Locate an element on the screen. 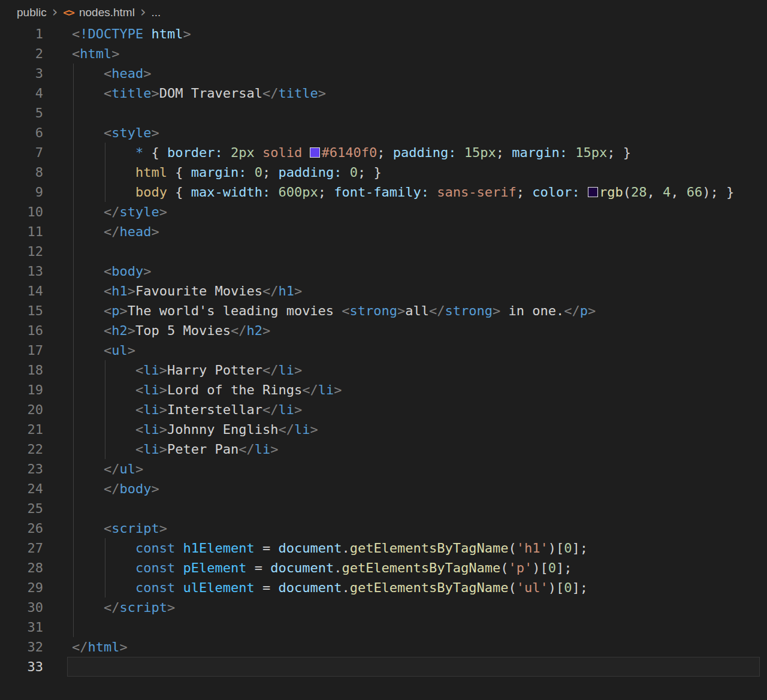 Image resolution: width=767 pixels, height=700 pixels. code-token-var: h1Element is located at coordinates (218, 548).